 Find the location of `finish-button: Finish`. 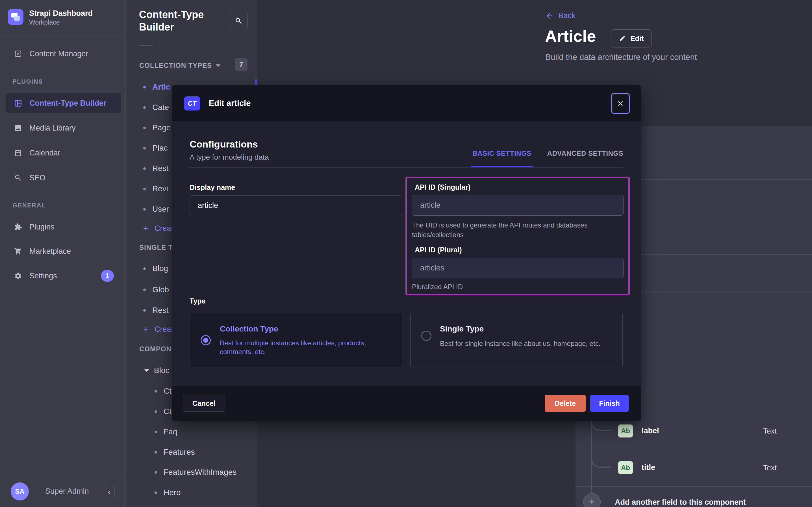

finish-button: Finish is located at coordinates (609, 403).